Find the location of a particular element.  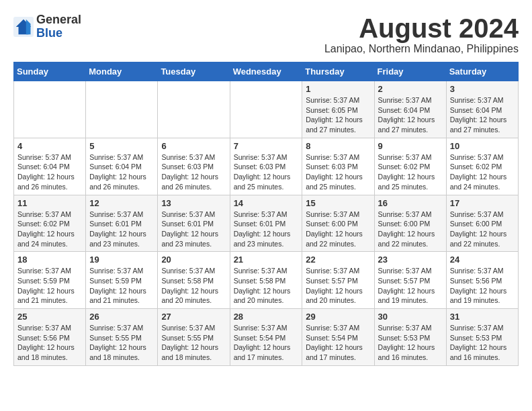

logo-blue-text: Blue is located at coordinates (50, 33).